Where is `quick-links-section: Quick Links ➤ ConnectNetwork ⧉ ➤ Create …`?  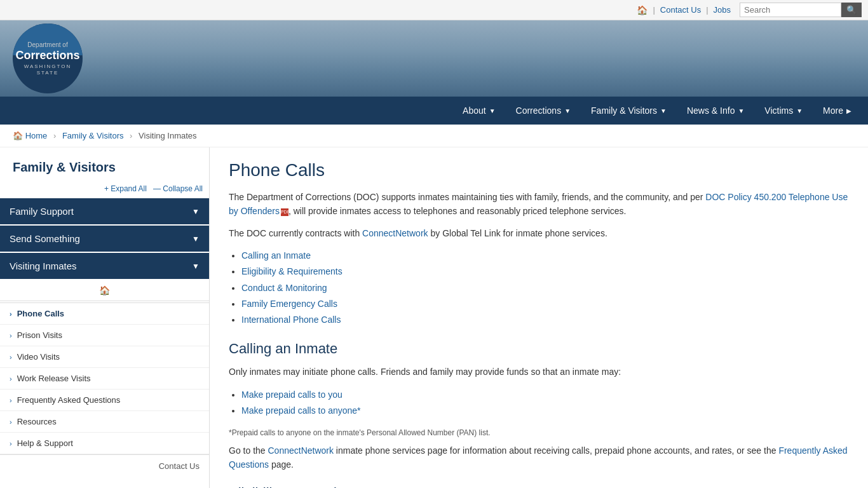
quick-links-section: Quick Links ➤ ConnectNetwork ⧉ ➤ Create … is located at coordinates (104, 483).